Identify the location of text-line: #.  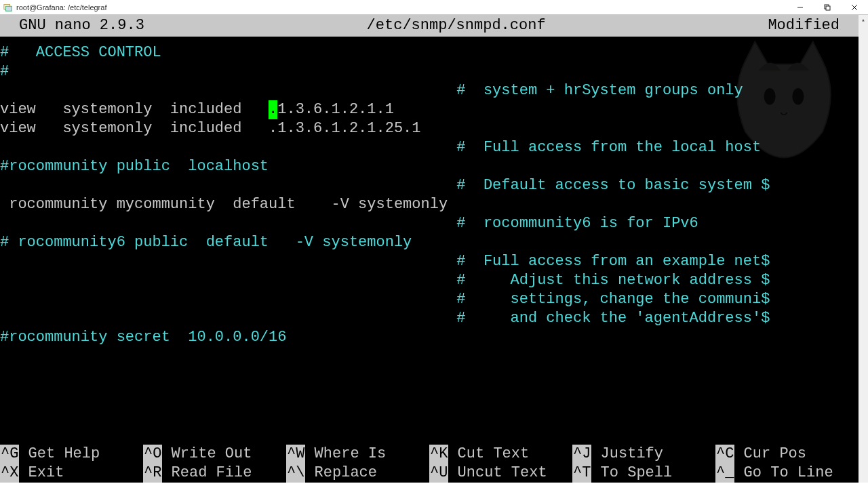
(429, 72).